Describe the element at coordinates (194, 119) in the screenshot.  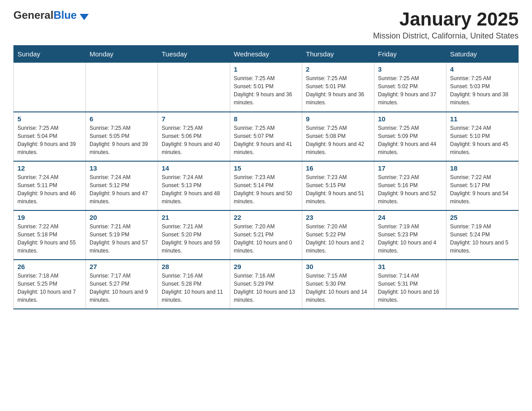
I see `day-number: 7` at that location.